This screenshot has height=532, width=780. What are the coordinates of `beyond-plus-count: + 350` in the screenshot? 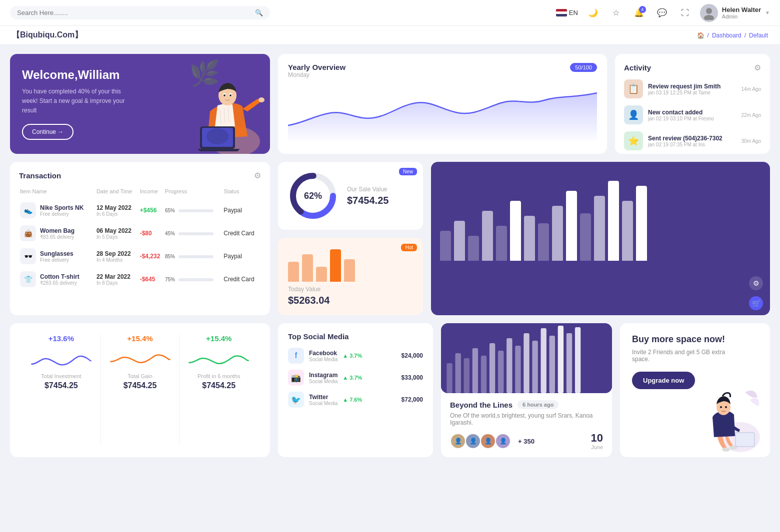 It's located at (526, 442).